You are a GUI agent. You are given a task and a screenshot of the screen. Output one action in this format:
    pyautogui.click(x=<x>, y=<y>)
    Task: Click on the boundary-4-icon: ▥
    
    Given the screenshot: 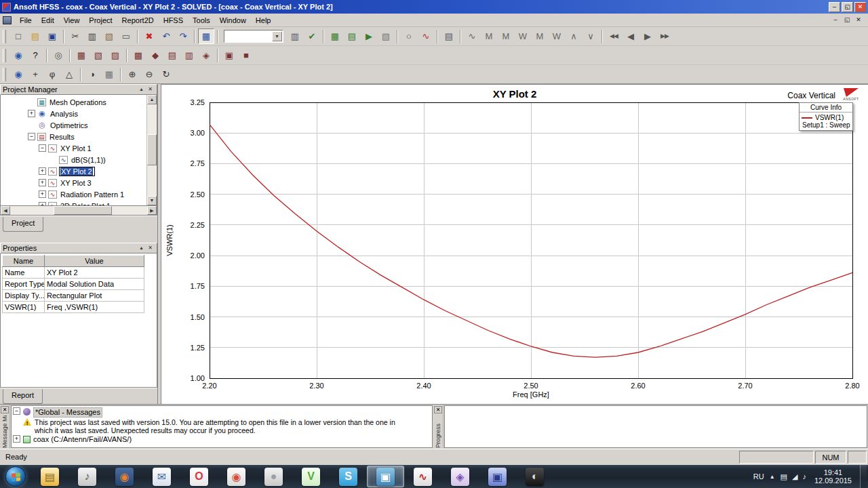 What is the action you would take?
    pyautogui.click(x=189, y=56)
    